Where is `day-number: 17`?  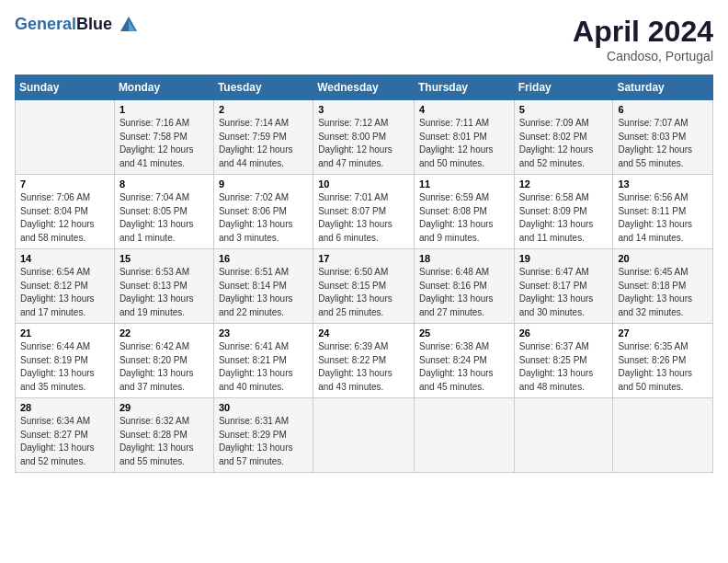 day-number: 17 is located at coordinates (364, 259).